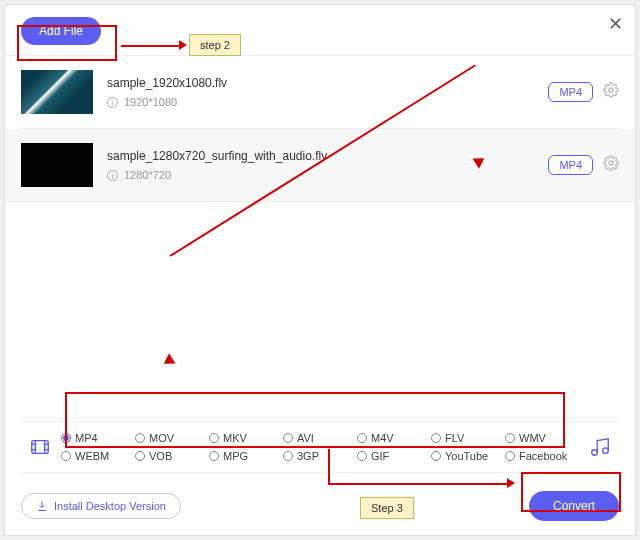 The width and height of the screenshot is (640, 540). What do you see at coordinates (162, 438) in the screenshot?
I see `format-label: MOV` at bounding box center [162, 438].